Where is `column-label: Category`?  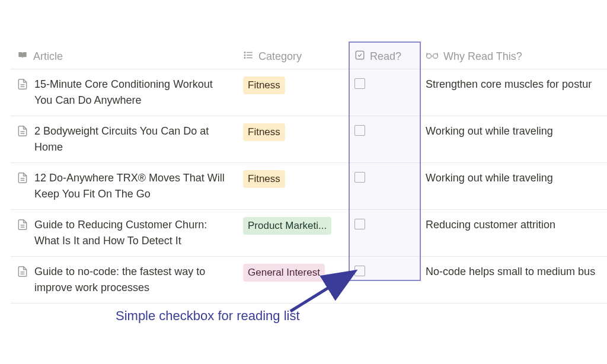 column-label: Category is located at coordinates (280, 57).